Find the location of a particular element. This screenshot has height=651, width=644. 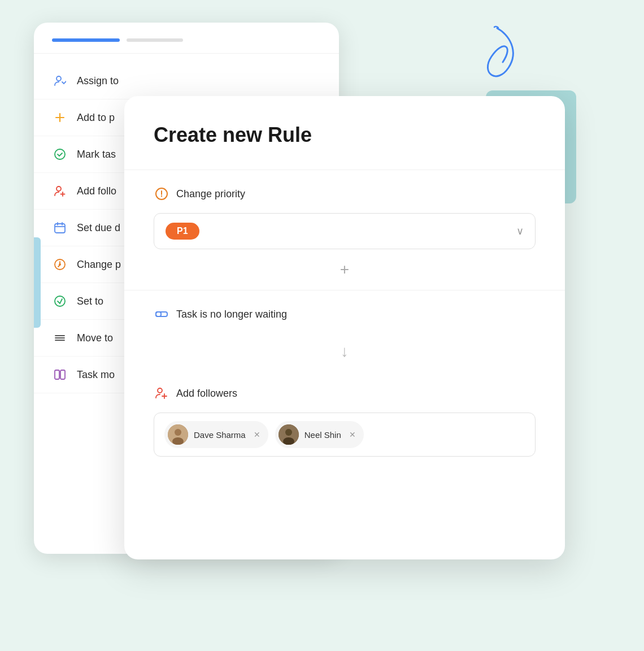

priority-section-label: Change priority is located at coordinates (211, 194).